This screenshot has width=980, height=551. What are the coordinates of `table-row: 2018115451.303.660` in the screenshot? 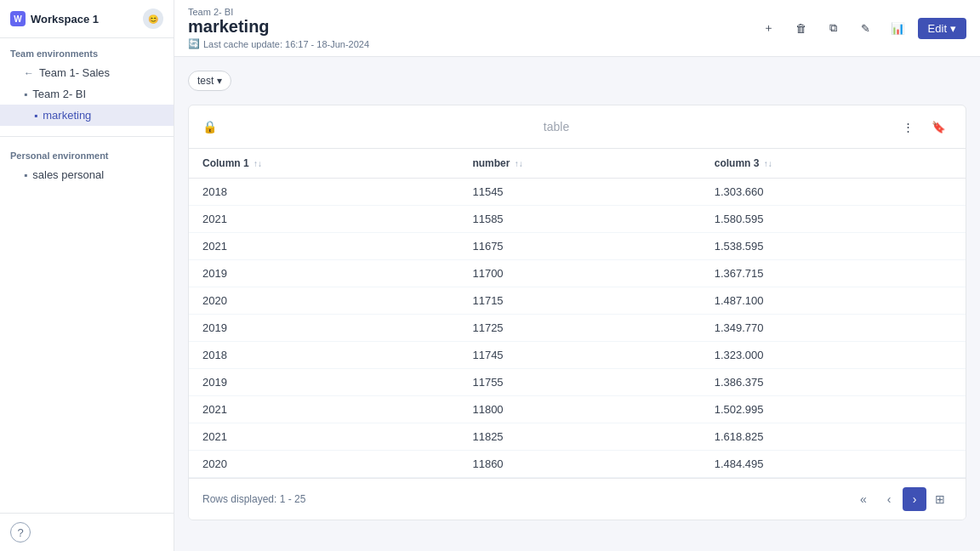 It's located at (577, 192).